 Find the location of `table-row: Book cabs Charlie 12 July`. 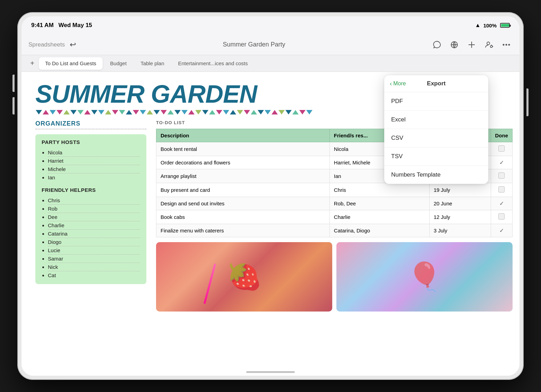

table-row: Book cabs Charlie 12 July is located at coordinates (334, 217).